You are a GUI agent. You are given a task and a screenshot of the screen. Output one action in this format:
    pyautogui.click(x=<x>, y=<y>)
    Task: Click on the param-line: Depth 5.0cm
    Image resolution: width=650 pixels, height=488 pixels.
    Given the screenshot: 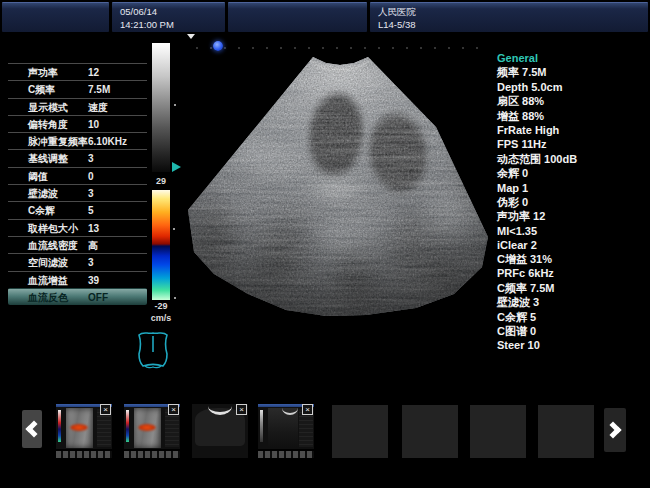 What is the action you would take?
    pyautogui.click(x=572, y=87)
    